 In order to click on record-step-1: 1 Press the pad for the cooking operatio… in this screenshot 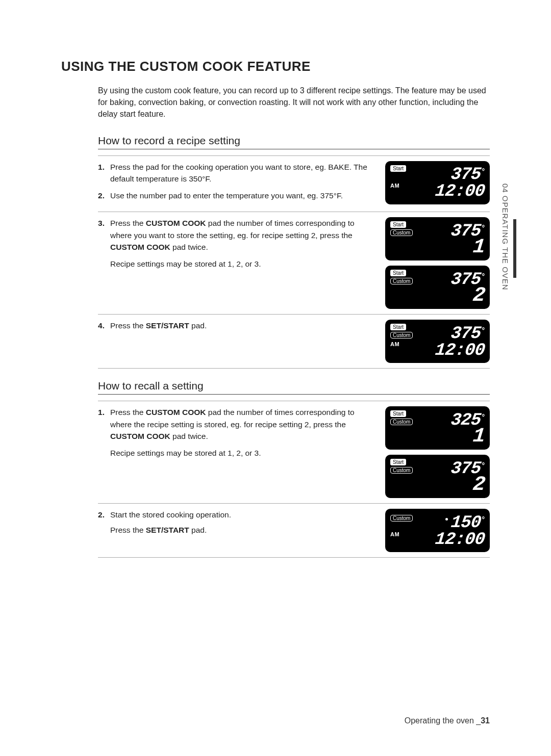, I will do `click(237, 173)`.